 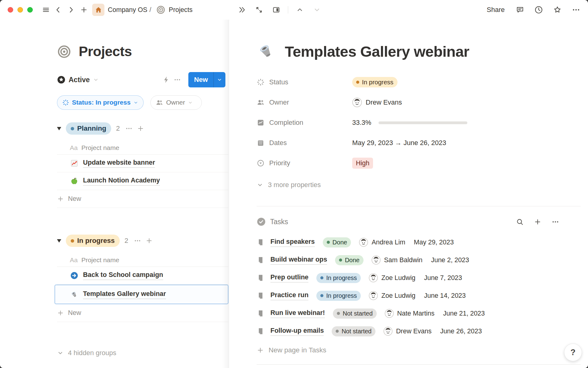 I want to click on group-pill-planning: Planning, so click(x=89, y=128).